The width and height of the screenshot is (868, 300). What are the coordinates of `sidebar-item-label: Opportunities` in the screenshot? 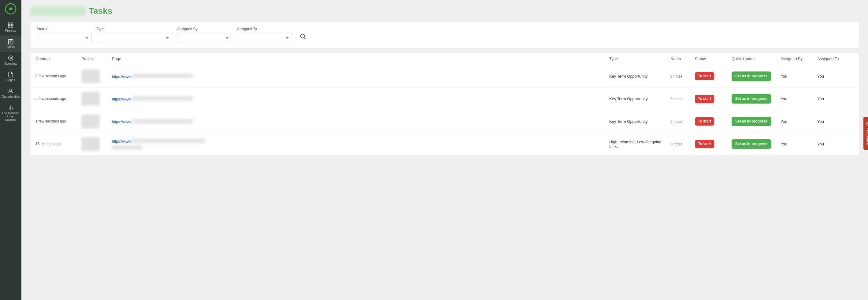 It's located at (11, 97).